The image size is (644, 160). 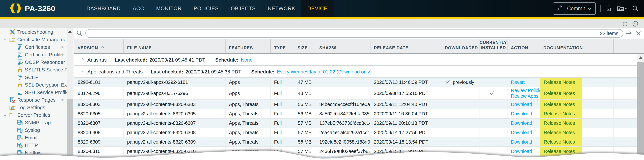 What do you see at coordinates (524, 46) in the screenshot?
I see `column-header-action: ACTION` at bounding box center [524, 46].